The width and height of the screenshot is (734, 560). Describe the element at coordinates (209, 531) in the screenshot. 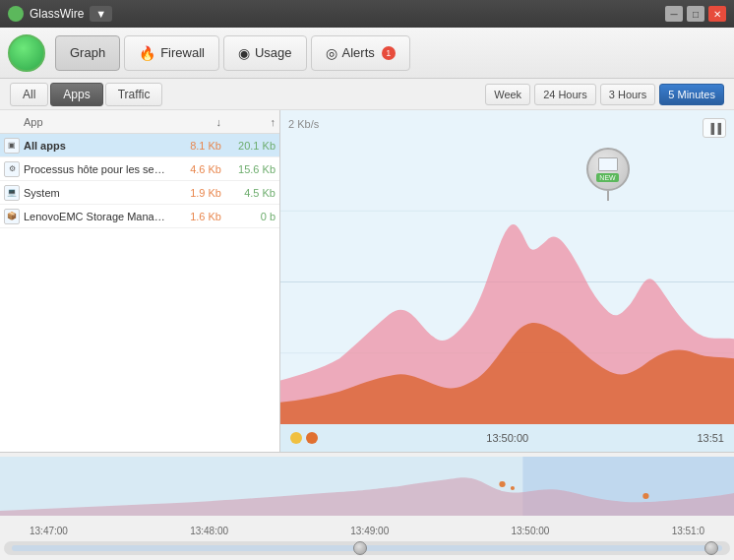

I see `timeline-label-1: 13:48:00` at that location.